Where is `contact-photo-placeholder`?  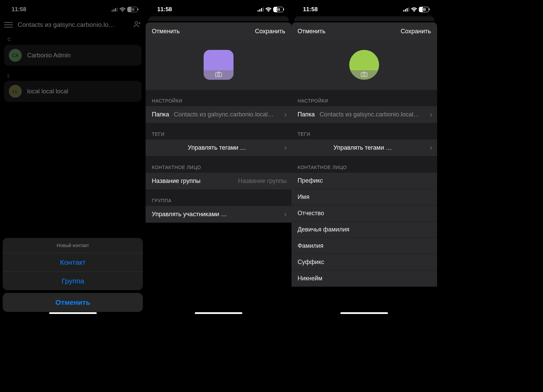 contact-photo-placeholder is located at coordinates (364, 65).